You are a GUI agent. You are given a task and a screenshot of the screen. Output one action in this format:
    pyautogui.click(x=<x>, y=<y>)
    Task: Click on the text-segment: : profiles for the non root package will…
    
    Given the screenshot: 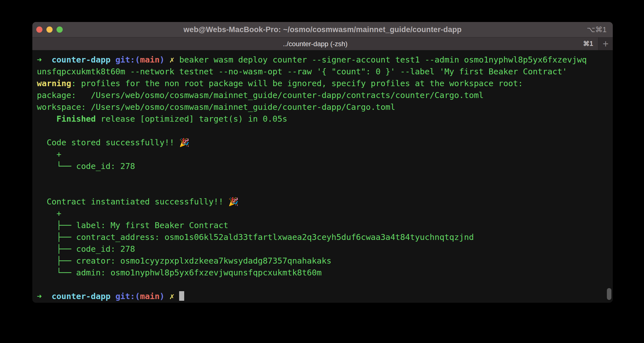 What is the action you would take?
    pyautogui.click(x=297, y=83)
    